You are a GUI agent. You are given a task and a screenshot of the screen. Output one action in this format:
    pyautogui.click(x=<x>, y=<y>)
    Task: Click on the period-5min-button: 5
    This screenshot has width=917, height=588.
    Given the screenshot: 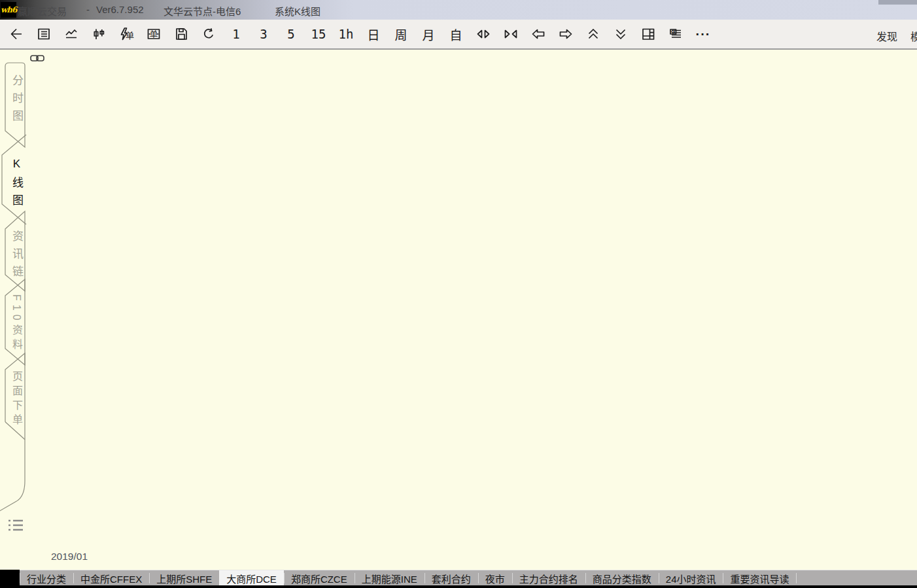 What is the action you would take?
    pyautogui.click(x=291, y=34)
    